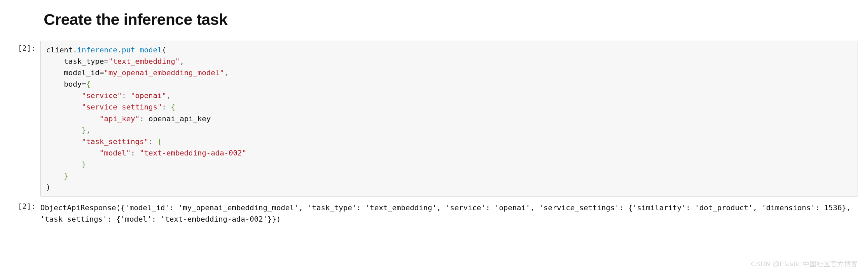 This screenshot has width=868, height=272. I want to click on watermark: CSDN @Elastic 中国社区官方博客, so click(805, 264).